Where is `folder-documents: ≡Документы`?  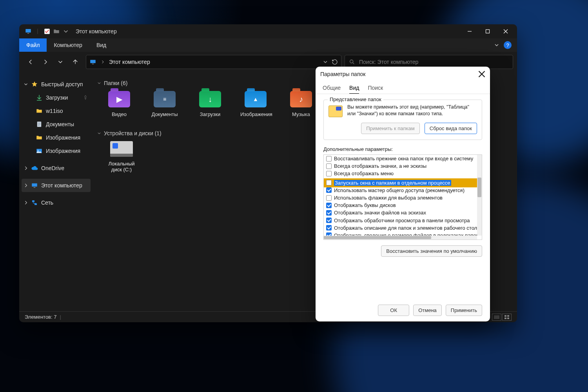
folder-documents: ≡Документы is located at coordinates (165, 107).